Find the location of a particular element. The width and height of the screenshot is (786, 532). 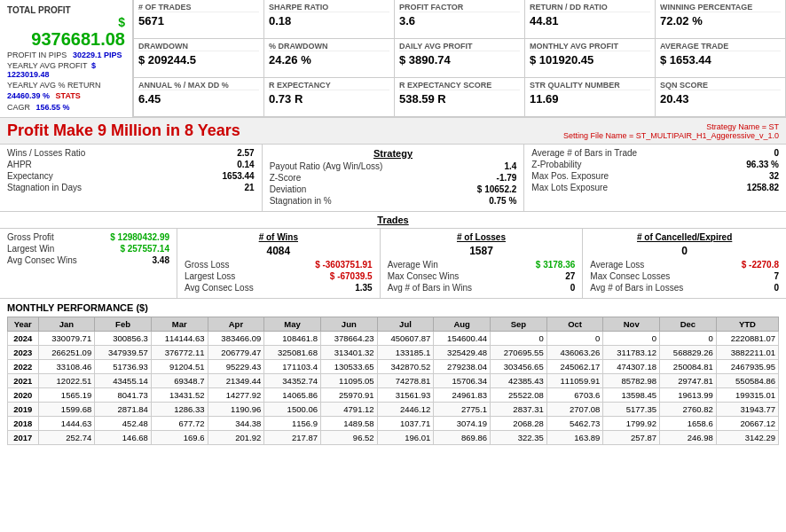

strat-right-row-3: Max Lots Exposure1258.82 is located at coordinates (655, 188).